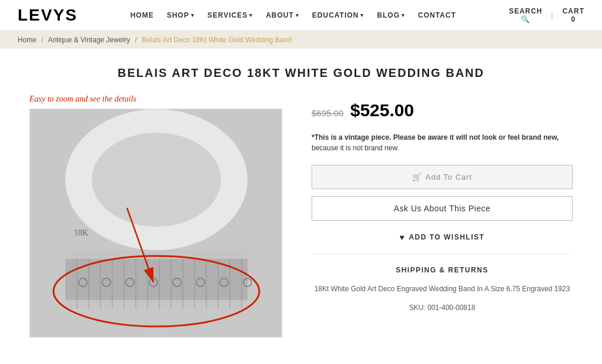 The height and width of the screenshot is (364, 602). Describe the element at coordinates (382, 110) in the screenshot. I see `sale-price: $525.00` at that location.